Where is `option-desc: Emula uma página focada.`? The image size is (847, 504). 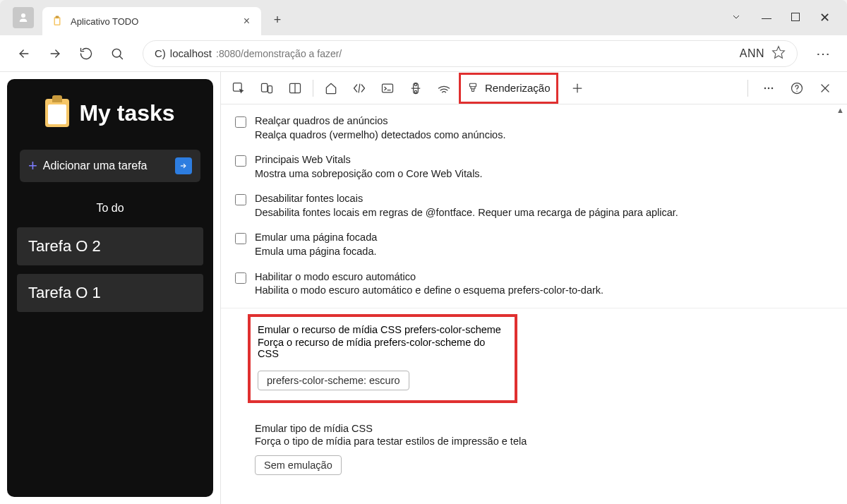 option-desc: Emula uma página focada. is located at coordinates (316, 252).